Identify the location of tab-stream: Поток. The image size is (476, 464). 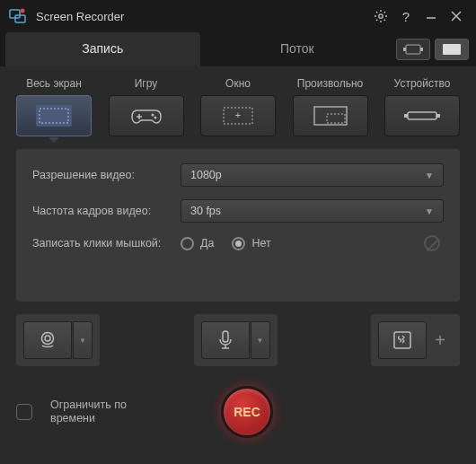
(298, 49).